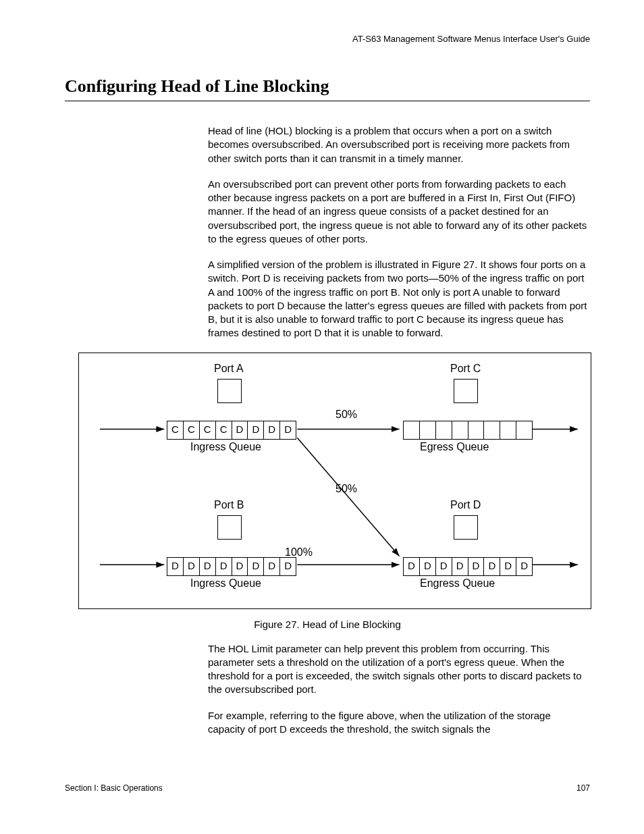 This screenshot has height=834, width=644. I want to click on footer-section: Section I: Basic Operations, so click(113, 788).